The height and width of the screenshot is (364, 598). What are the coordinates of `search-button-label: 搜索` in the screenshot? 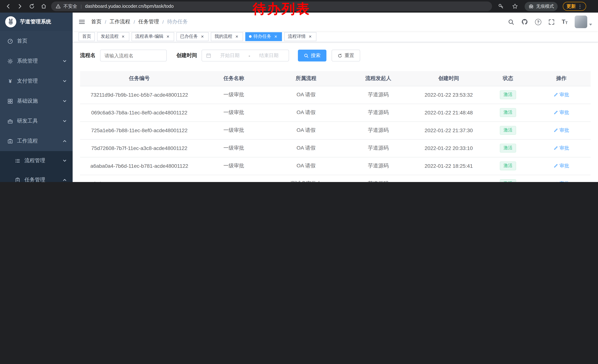 It's located at (316, 56).